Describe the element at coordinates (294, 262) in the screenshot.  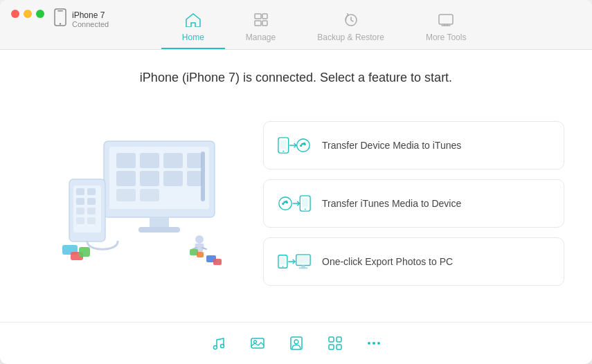
I see `export-photos-icon` at that location.